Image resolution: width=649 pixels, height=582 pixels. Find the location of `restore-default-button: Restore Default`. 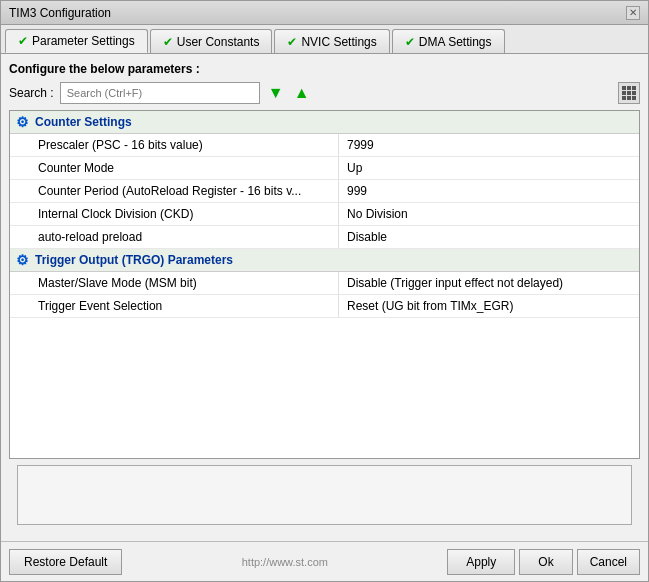

restore-default-button: Restore Default is located at coordinates (66, 562).